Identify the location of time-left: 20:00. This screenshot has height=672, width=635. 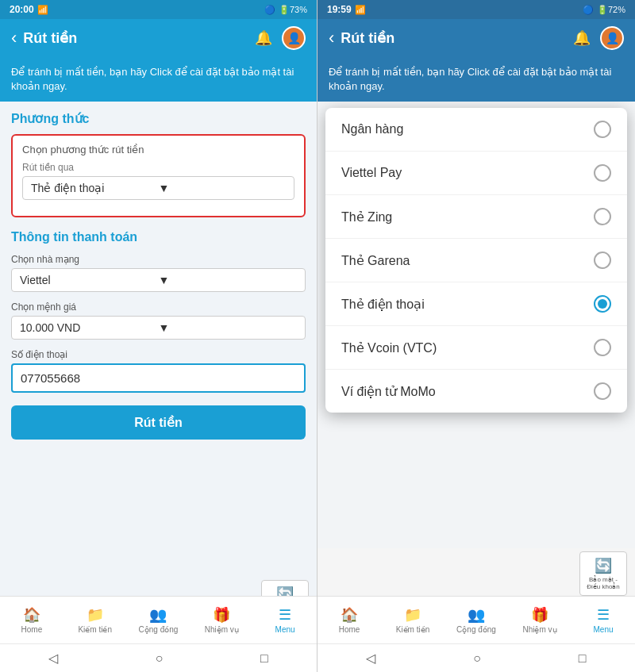
(22, 10).